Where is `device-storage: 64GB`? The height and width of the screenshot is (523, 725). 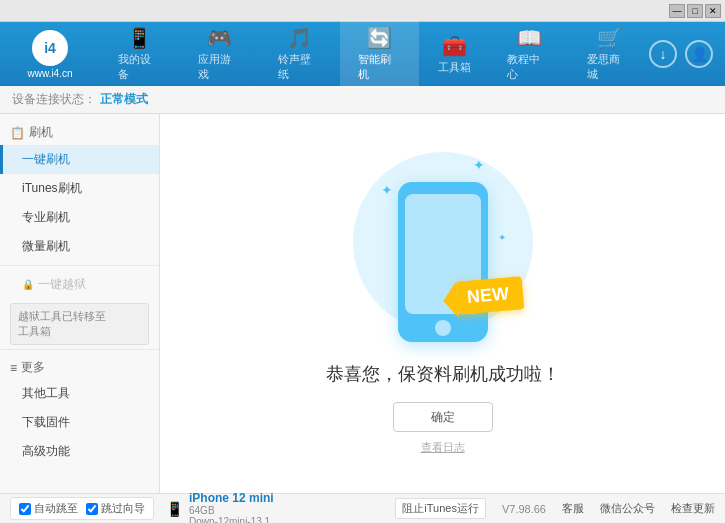 device-storage: 64GB is located at coordinates (232, 510).